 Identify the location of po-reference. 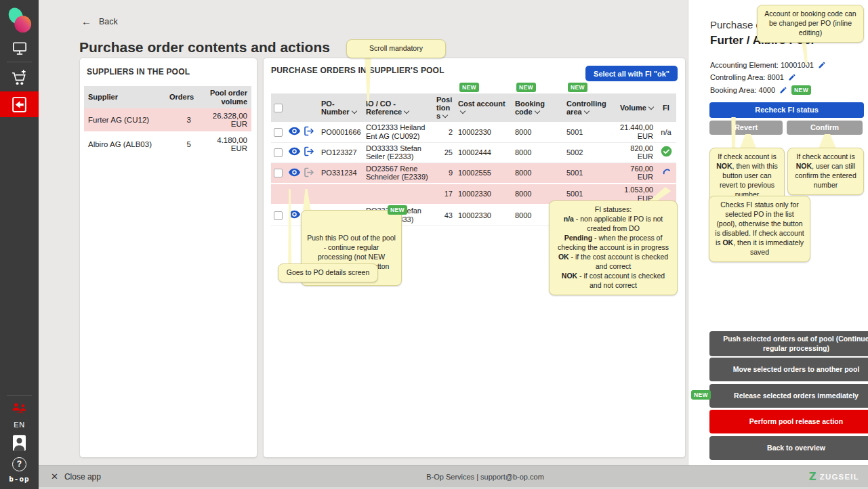
(398, 194).